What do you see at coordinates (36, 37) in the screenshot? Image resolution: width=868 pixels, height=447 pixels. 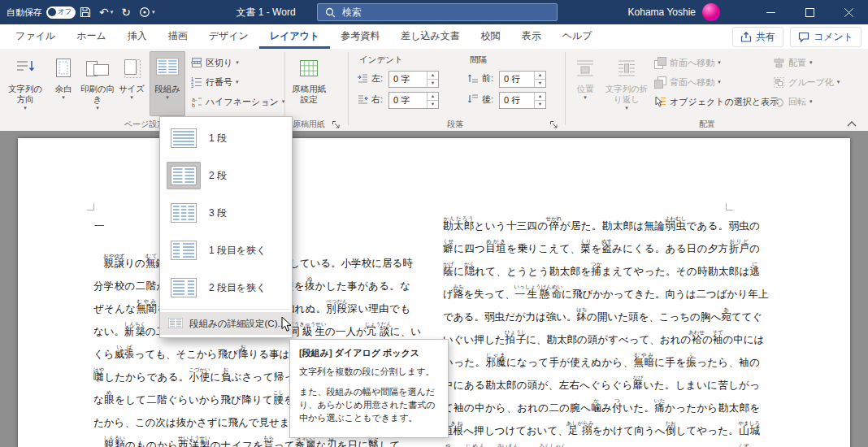 I see `ribbon-tab-0: ファイル` at bounding box center [36, 37].